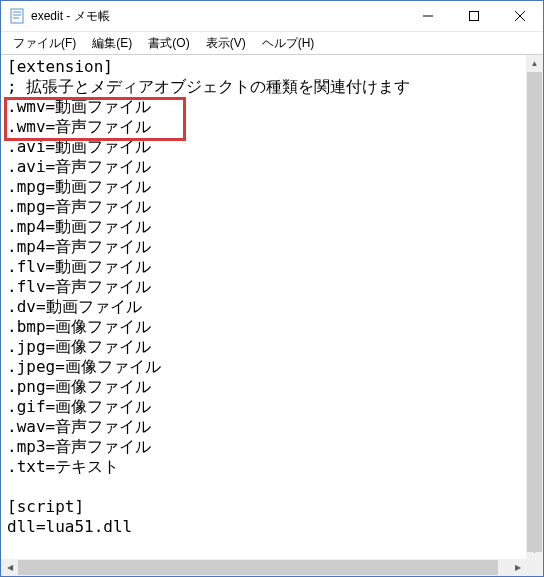  Describe the element at coordinates (264, 87) in the screenshot. I see `text-line: ; 拡張子とメディアオブジェクトの種類を関連付けます` at that location.